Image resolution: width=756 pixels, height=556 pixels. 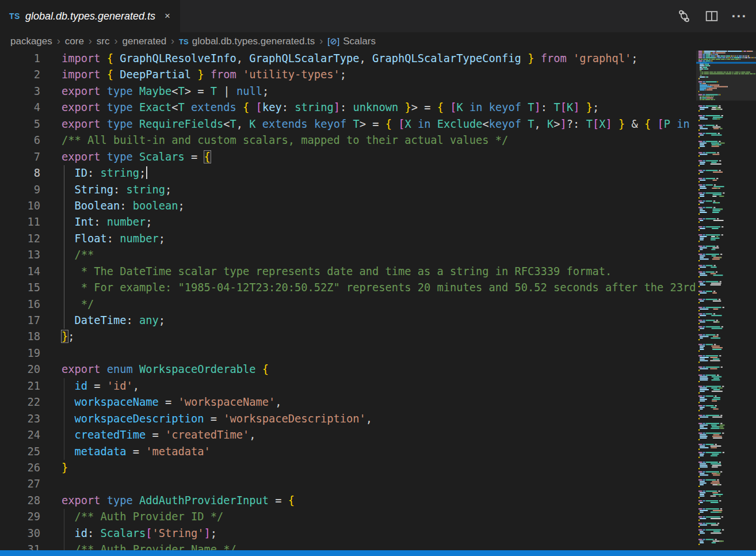 I want to click on line-number: 26, so click(x=20, y=468).